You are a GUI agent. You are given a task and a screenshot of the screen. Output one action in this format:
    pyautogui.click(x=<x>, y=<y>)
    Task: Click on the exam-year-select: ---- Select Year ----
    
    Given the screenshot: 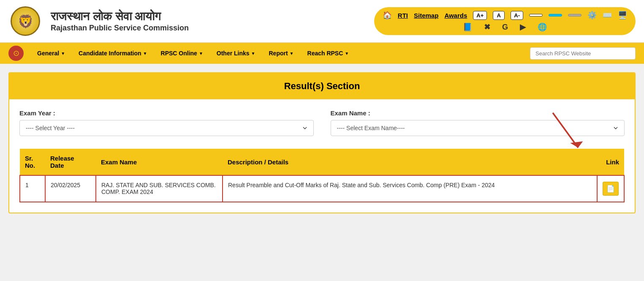 What is the action you would take?
    pyautogui.click(x=166, y=128)
    